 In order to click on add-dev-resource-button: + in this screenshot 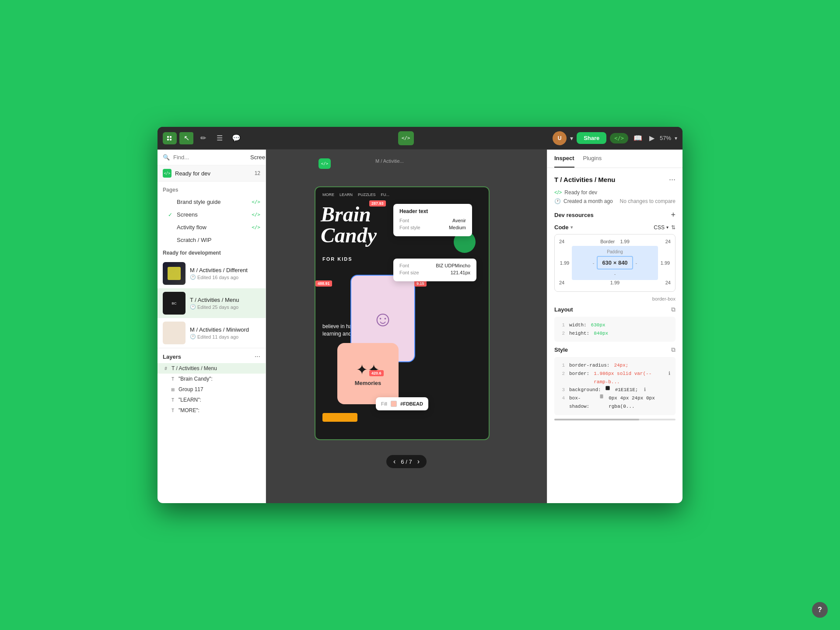, I will do `click(673, 215)`.